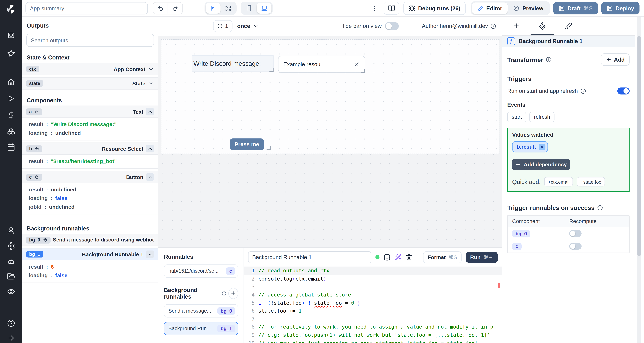 This screenshot has height=343, width=644. What do you see at coordinates (409, 257) in the screenshot?
I see `delete-trash-icon` at bounding box center [409, 257].